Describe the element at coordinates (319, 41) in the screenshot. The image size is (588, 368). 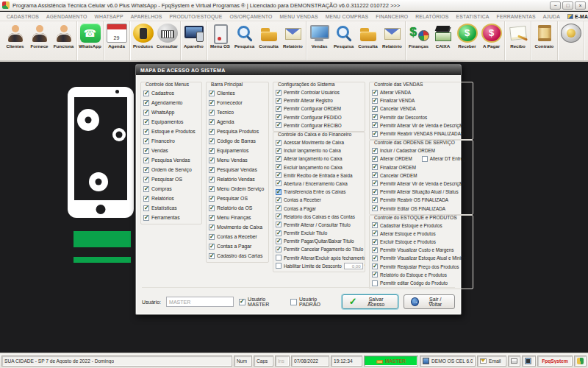
I see `toolbar-button: Vendas` at that location.